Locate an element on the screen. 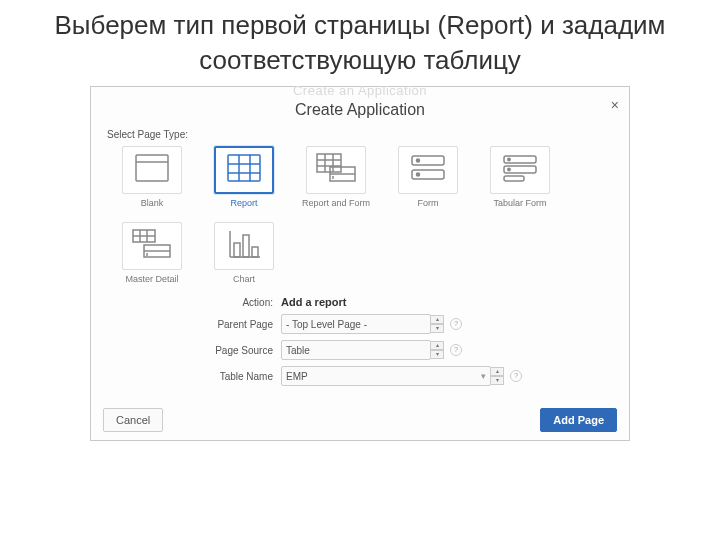 The image size is (720, 540). table-name-value: EMP is located at coordinates (297, 376).